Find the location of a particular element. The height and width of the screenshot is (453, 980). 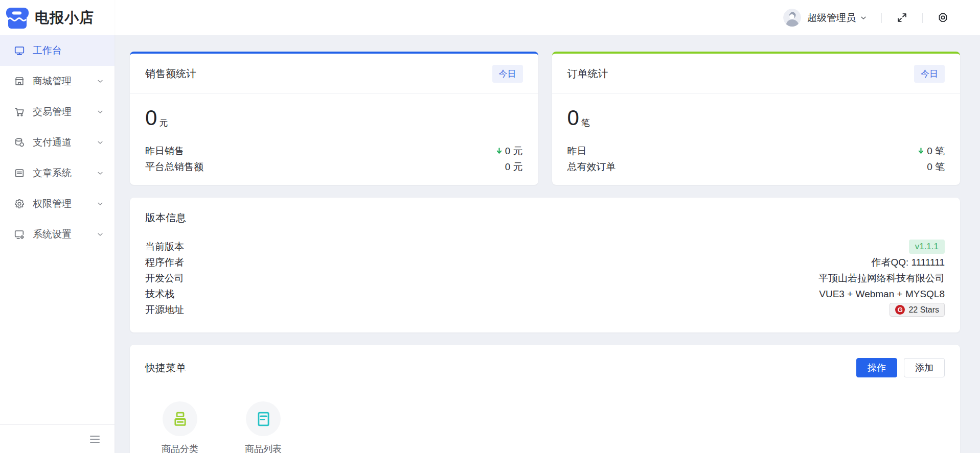

card-title: 订单统计 is located at coordinates (588, 74).